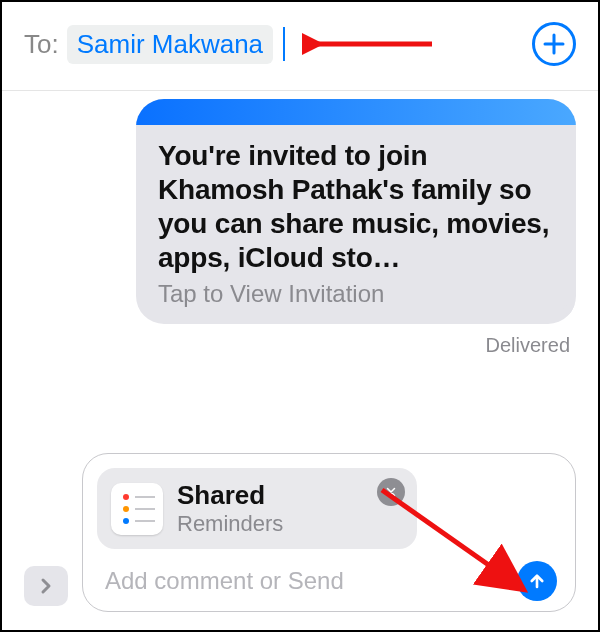  Describe the element at coordinates (170, 44) in the screenshot. I see `recipient-chip: Samir Makwana` at that location.